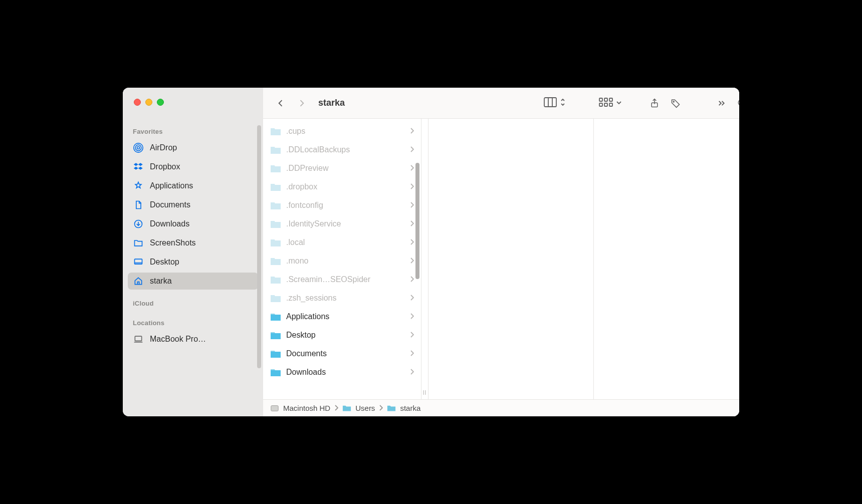 Image resolution: width=862 pixels, height=504 pixels. Describe the element at coordinates (342, 354) in the screenshot. I see `list-item: Documents` at that location.